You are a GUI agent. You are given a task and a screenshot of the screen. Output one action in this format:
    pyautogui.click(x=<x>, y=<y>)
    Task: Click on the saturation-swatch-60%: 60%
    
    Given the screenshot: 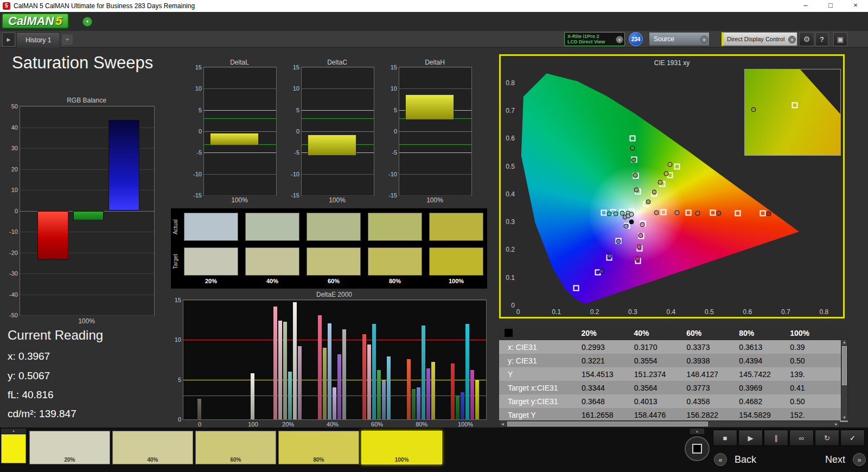 What is the action you would take?
    pyautogui.click(x=235, y=448)
    